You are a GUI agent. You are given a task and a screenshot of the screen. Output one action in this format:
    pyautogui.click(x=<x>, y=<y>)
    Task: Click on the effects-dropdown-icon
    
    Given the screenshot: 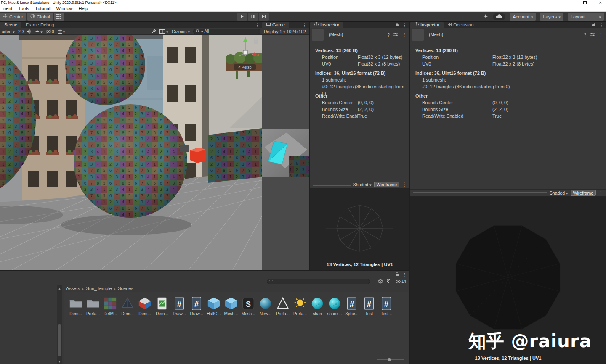 What is the action you would take?
    pyautogui.click(x=39, y=32)
    